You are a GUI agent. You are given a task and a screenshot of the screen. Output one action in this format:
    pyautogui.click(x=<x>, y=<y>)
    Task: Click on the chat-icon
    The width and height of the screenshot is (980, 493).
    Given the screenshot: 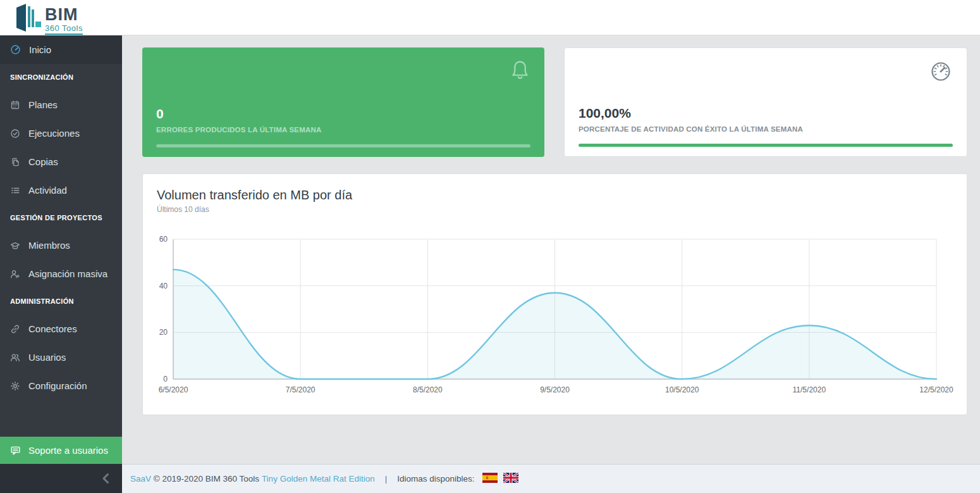 What is the action you would take?
    pyautogui.click(x=15, y=451)
    